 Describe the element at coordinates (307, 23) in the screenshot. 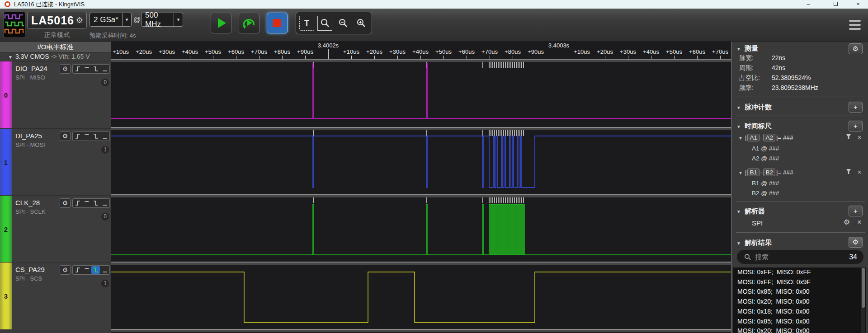

I see `text-marker-tool-button: T` at that location.